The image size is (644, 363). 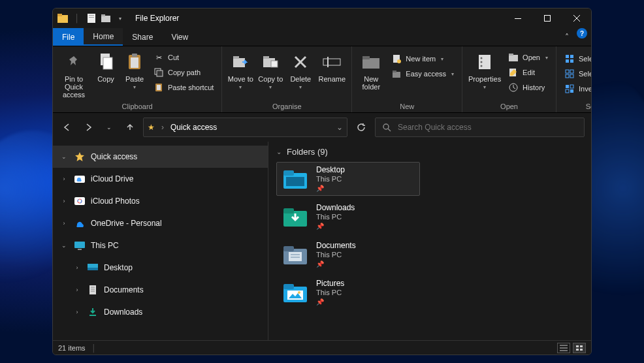 What do you see at coordinates (487, 127) in the screenshot?
I see `search-input` at bounding box center [487, 127].